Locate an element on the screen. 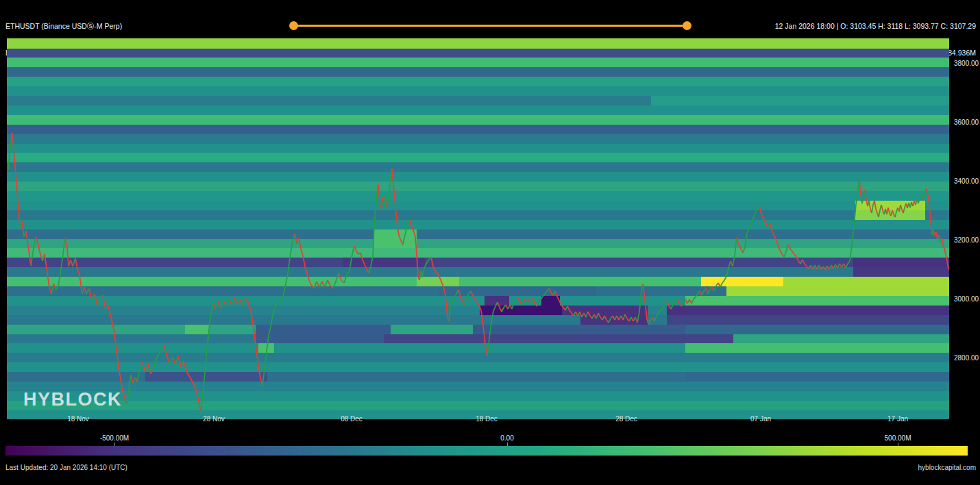 This screenshot has width=980, height=485. colorbar-scale-label: 500.00M is located at coordinates (898, 438).